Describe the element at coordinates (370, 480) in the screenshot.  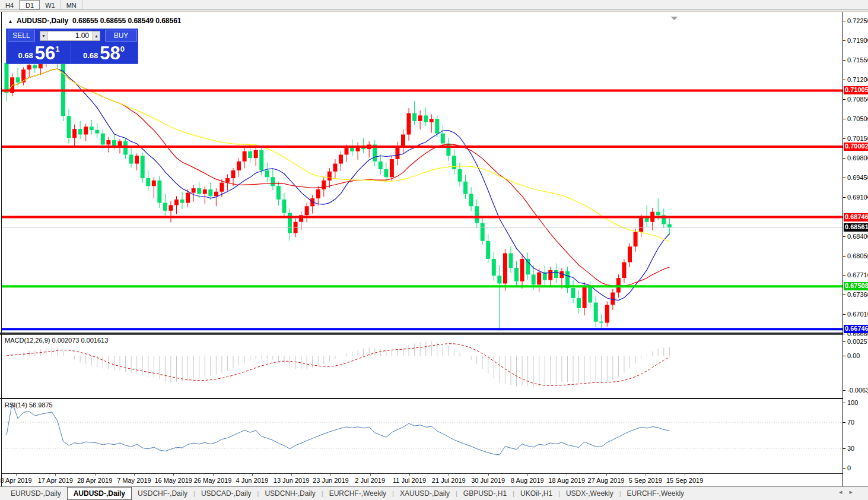
I see `date-label: 2 Jul 2019` at that location.